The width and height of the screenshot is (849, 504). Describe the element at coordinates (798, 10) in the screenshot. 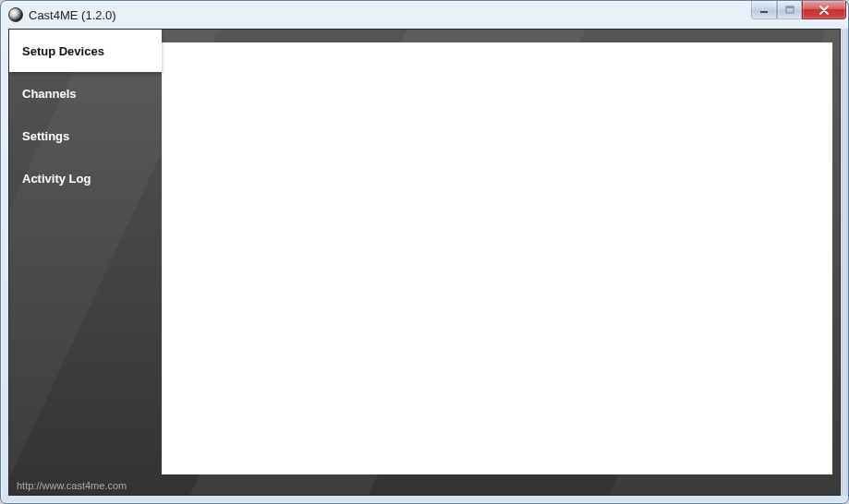

I see `window-controls` at that location.